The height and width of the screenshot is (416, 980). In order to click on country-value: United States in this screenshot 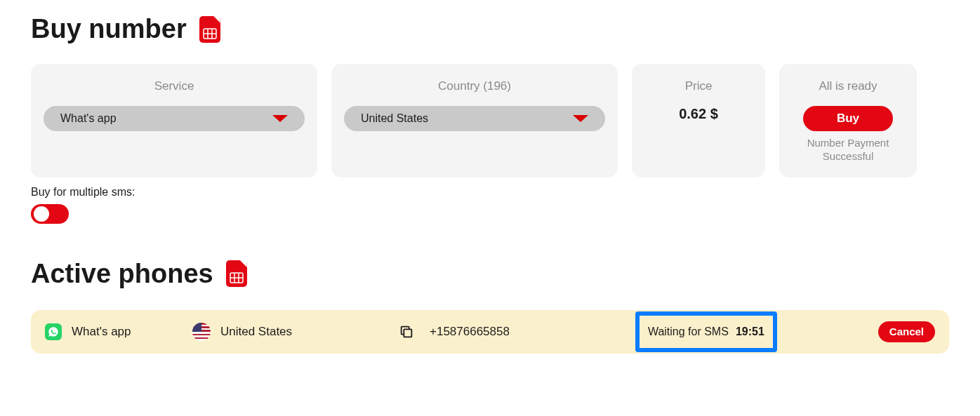, I will do `click(395, 119)`.